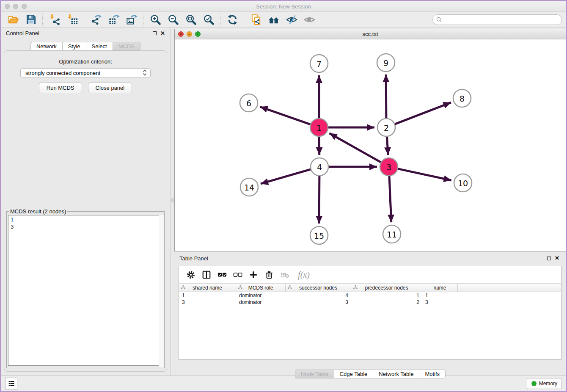 The image size is (567, 392). I want to click on search-input, so click(501, 19).